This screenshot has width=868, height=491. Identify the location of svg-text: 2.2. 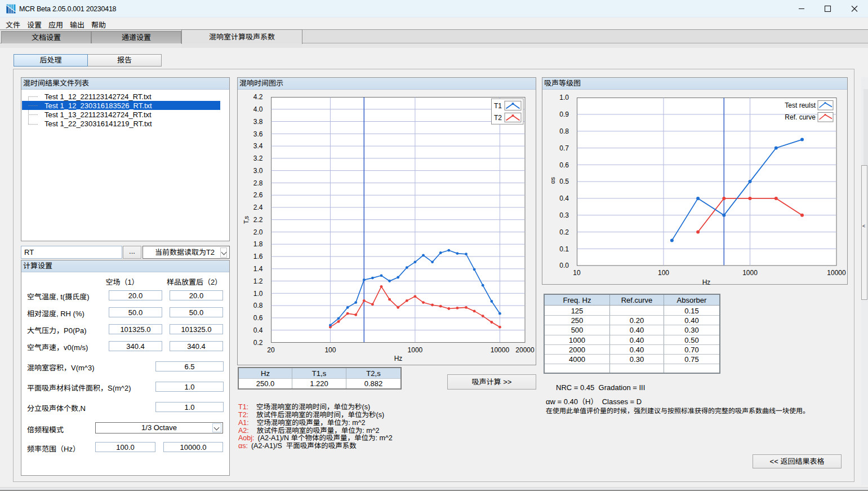
(258, 220).